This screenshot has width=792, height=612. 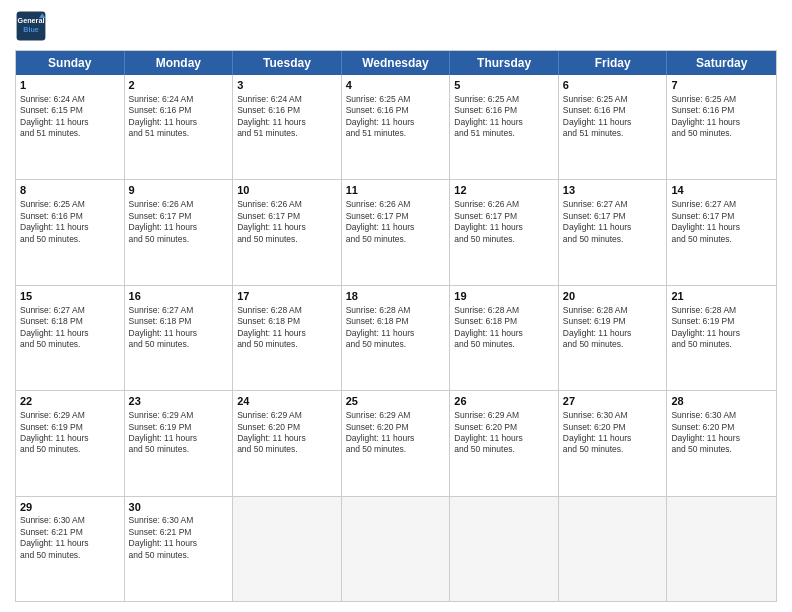 What do you see at coordinates (722, 338) in the screenshot?
I see `day-cell-21: 21Sunrise: 6:28 AMSunset: 6:19 PMDayligh…` at bounding box center [722, 338].